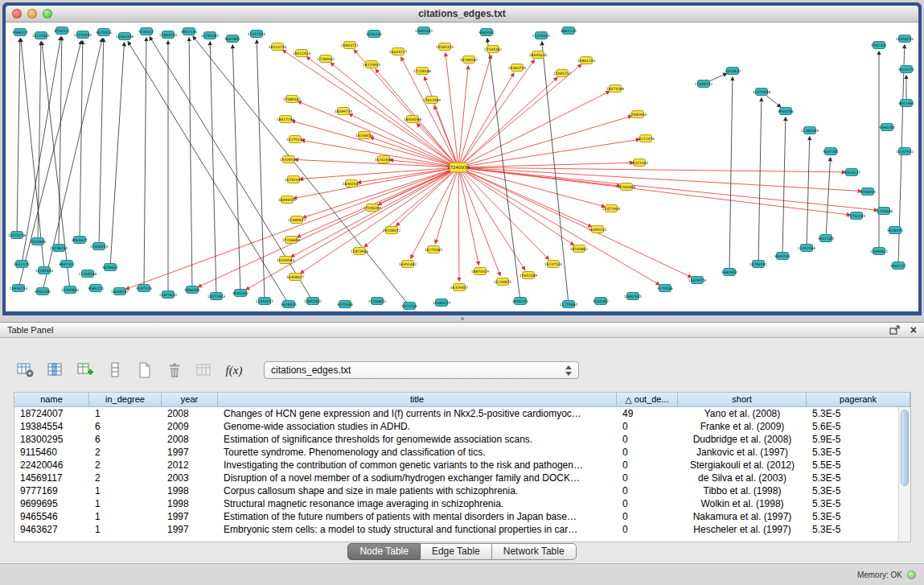  Describe the element at coordinates (189, 32) in the screenshot. I see `graph-node: 8952136` at that location.